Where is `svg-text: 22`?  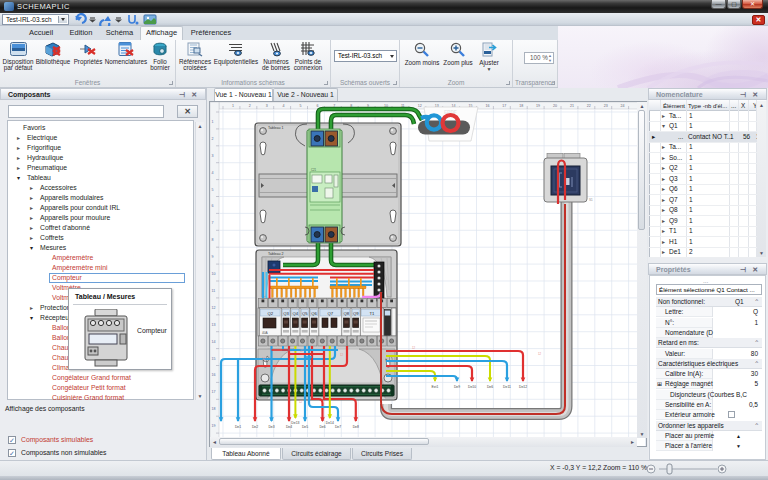
svg-text: 22 is located at coordinates (589, 106).